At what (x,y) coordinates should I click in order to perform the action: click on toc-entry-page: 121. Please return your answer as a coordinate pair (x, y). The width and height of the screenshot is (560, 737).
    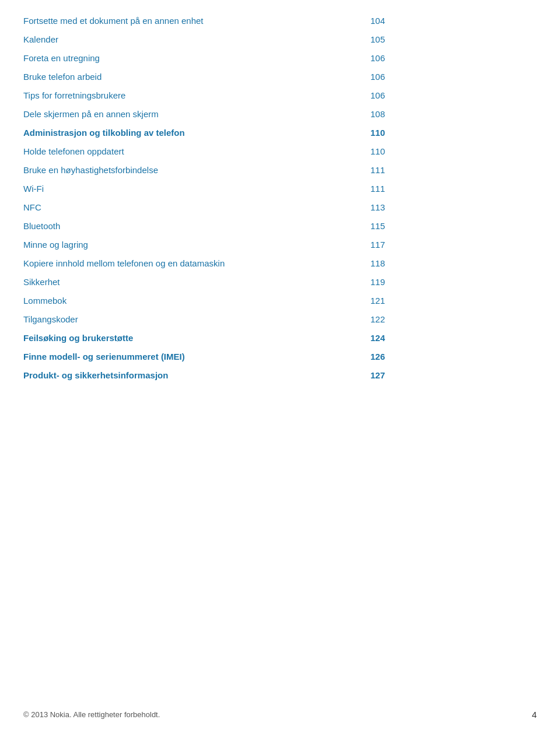
    Looking at the image, I should click on (373, 301).